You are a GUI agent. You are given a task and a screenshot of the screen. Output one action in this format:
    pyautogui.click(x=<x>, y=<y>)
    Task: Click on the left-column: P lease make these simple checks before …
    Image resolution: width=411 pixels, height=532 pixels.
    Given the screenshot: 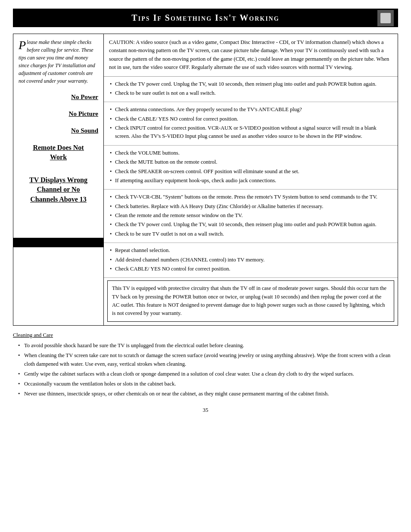 What is the action you would take?
    pyautogui.click(x=59, y=180)
    